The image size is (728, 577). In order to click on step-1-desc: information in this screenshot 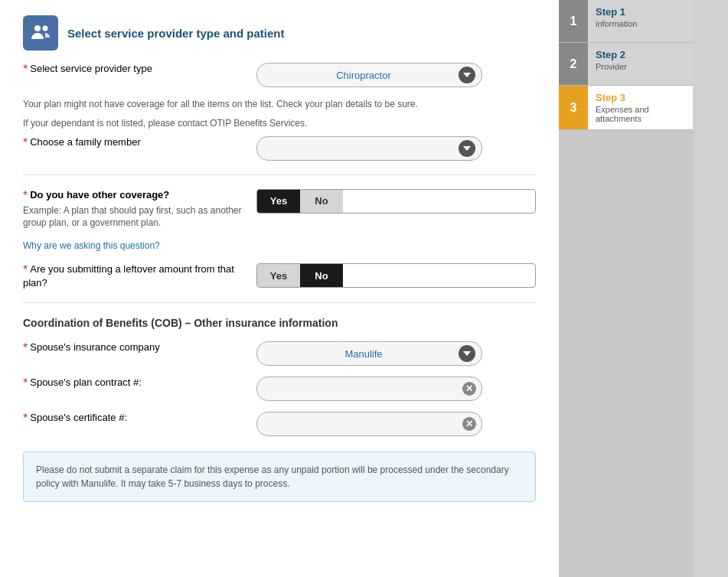, I will do `click(640, 24)`.